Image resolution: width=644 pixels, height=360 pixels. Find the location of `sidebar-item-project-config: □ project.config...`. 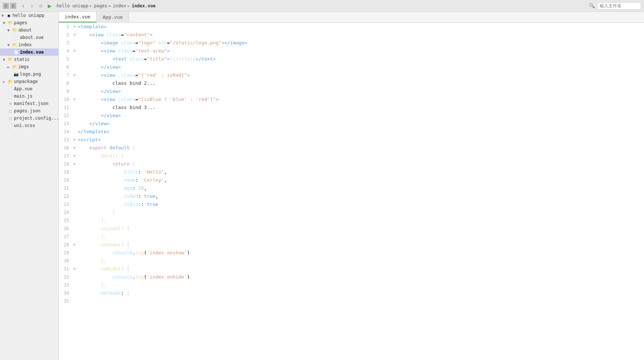

sidebar-item-project-config: □ project.config... is located at coordinates (29, 118).